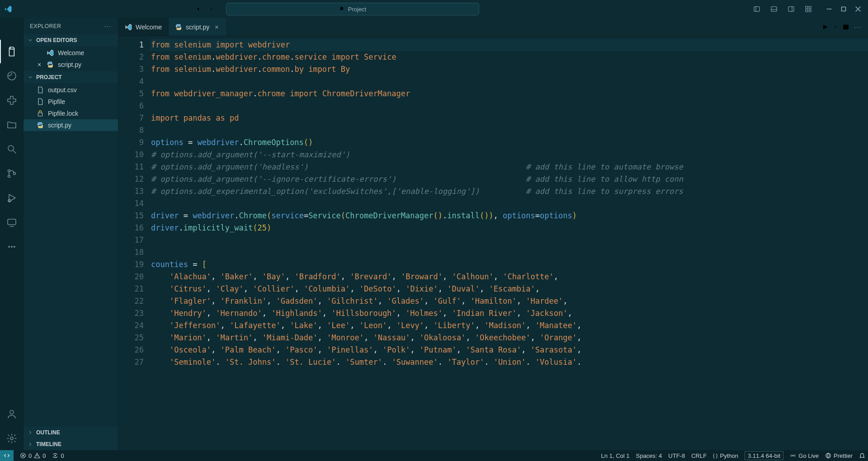  What do you see at coordinates (12, 198) in the screenshot?
I see `activity-run-debug-icon` at bounding box center [12, 198].